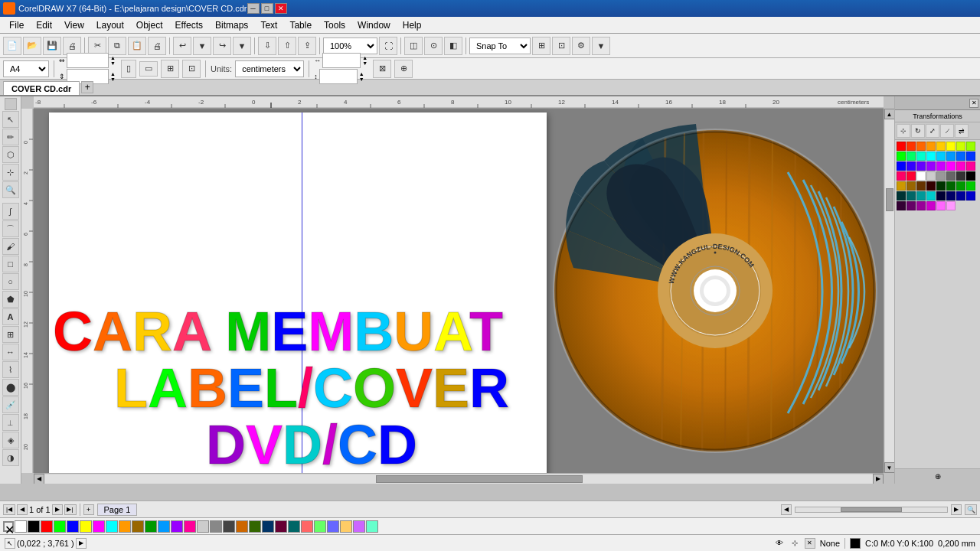 This screenshot has height=551, width=980. What do you see at coordinates (281, 8) in the screenshot?
I see `close-button: ✕` at bounding box center [281, 8].